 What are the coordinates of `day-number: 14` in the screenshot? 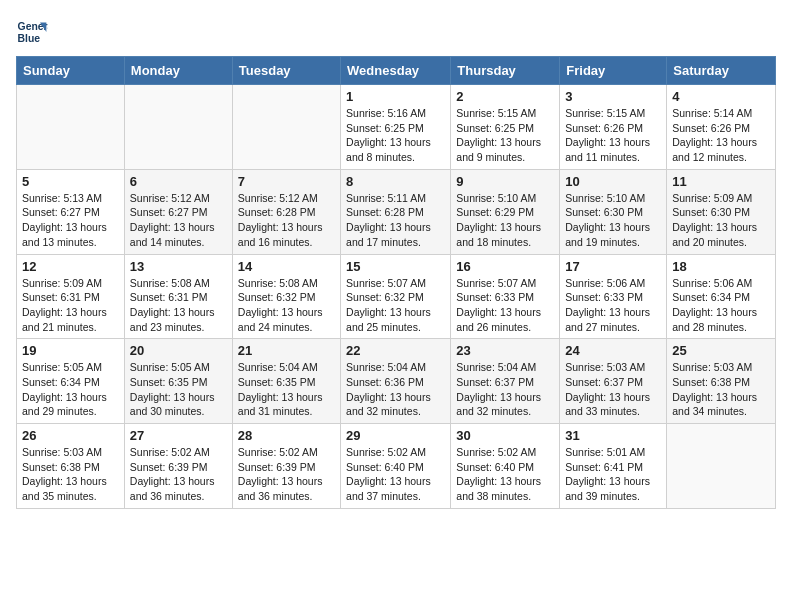 It's located at (286, 266).